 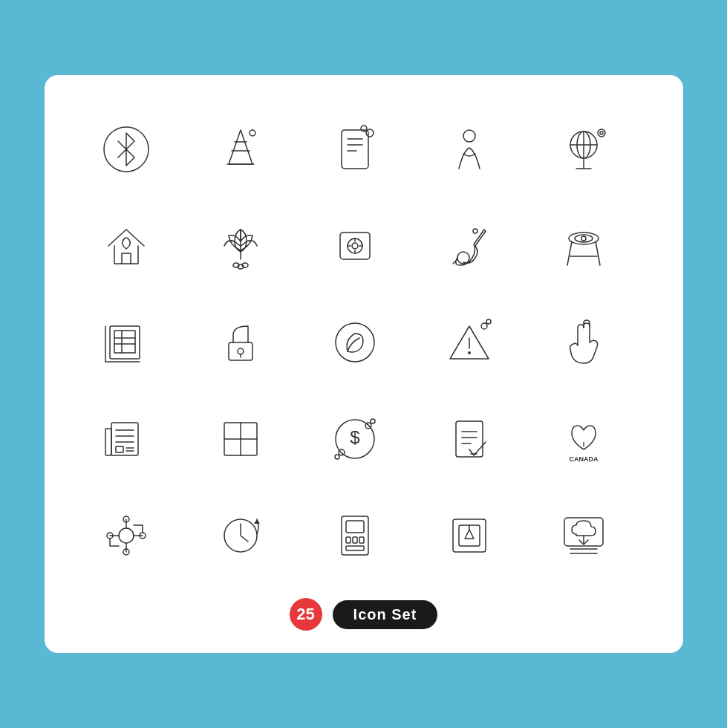 I want to click on badge-row: 25 Icon Set, so click(x=364, y=614).